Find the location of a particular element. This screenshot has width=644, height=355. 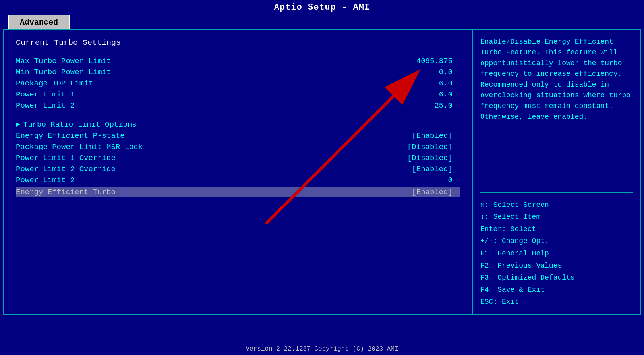

value-eet: [Enabled] is located at coordinates (432, 192).